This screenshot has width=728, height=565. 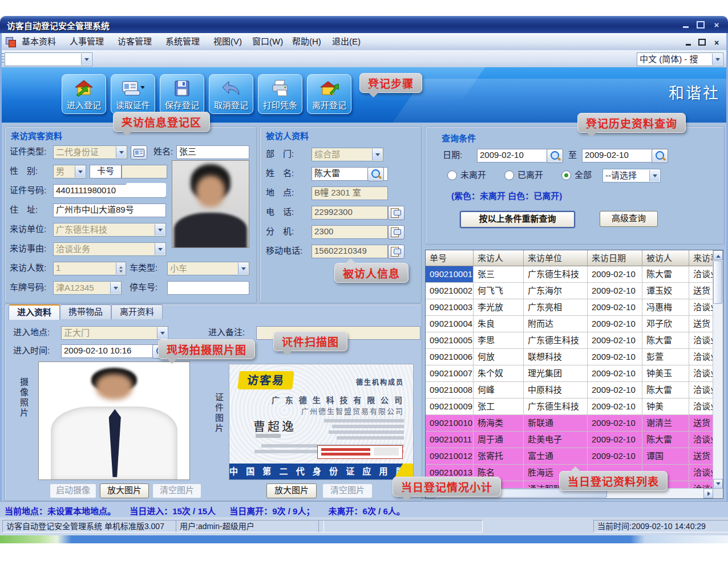 What do you see at coordinates (499, 440) in the screenshot?
I see `table-cell: 周于通` at bounding box center [499, 440].